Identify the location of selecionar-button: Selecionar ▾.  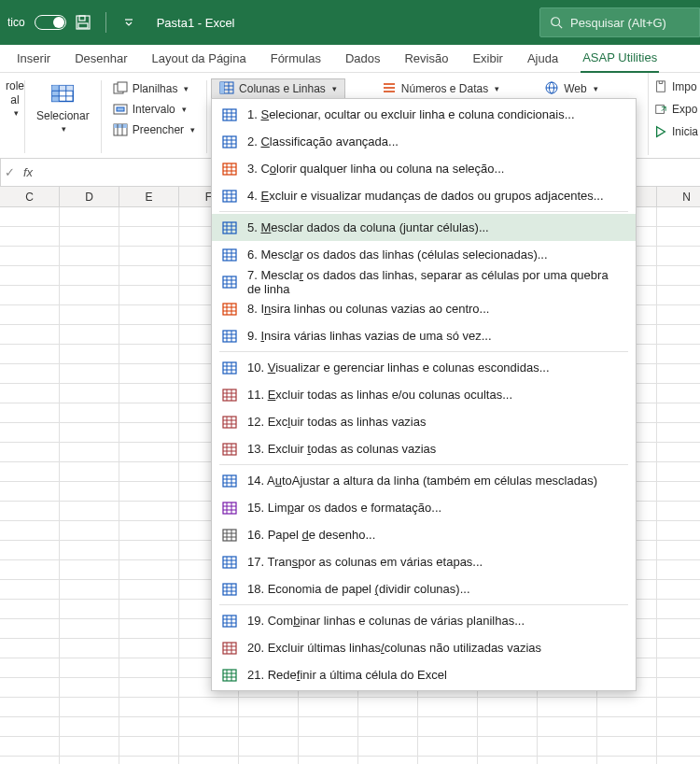
(63, 106).